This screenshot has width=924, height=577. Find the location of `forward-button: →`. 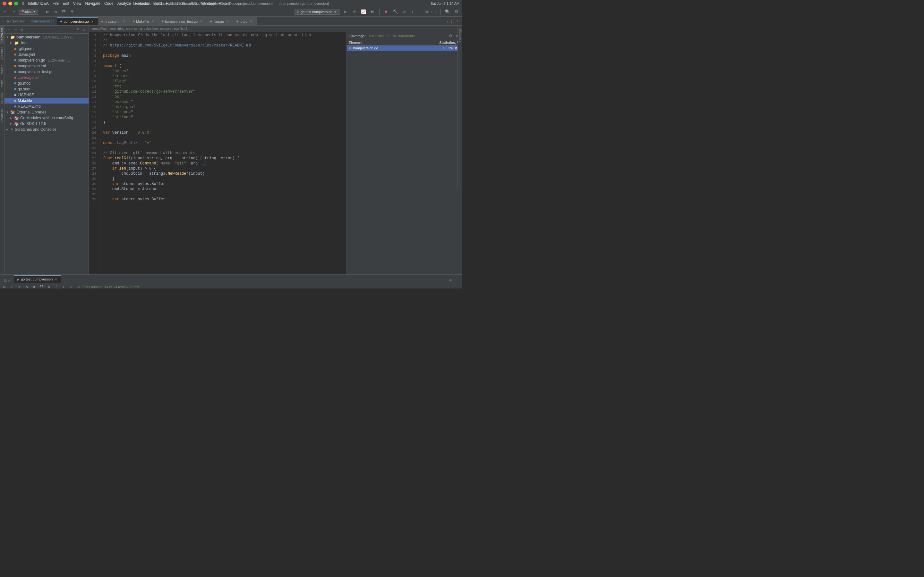

forward-button: → is located at coordinates (14, 12).